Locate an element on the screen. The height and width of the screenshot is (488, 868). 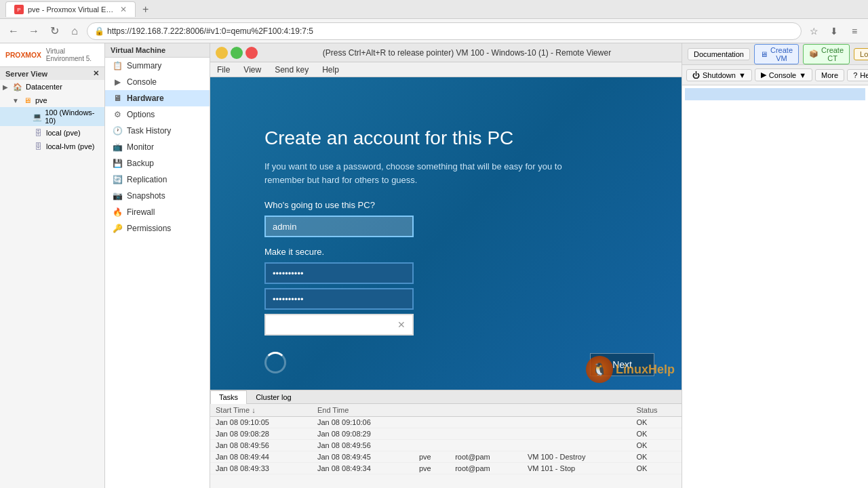
vm-menu-item-firewall: 🔥 Firewall is located at coordinates (157, 212).